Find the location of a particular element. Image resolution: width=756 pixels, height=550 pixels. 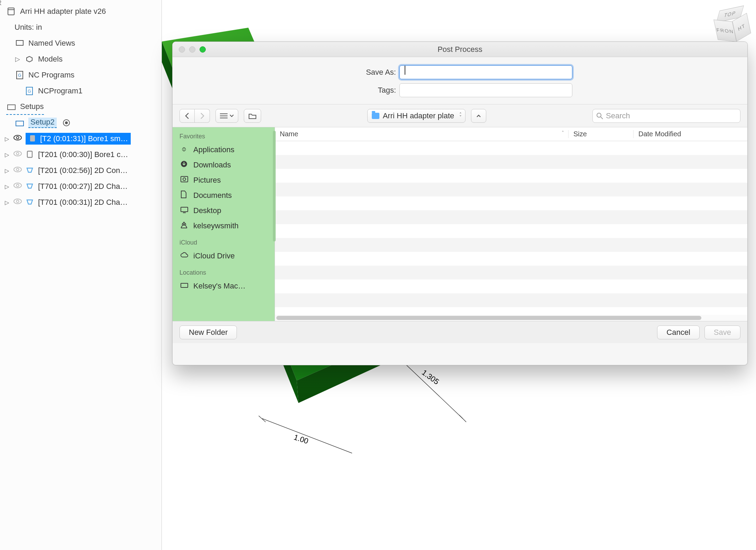

collapse-button is located at coordinates (479, 116).